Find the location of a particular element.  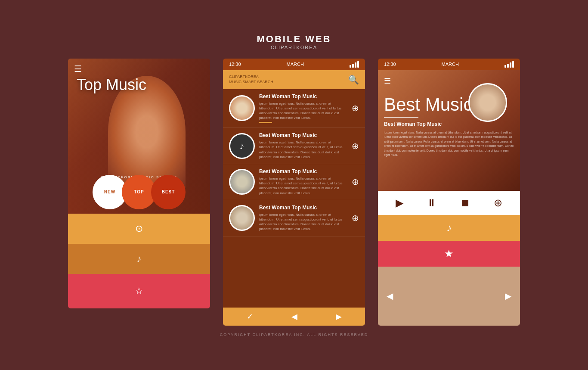

item3-desc: ipsum lorem eget risus. Nulla cursus at … is located at coordinates (303, 186).